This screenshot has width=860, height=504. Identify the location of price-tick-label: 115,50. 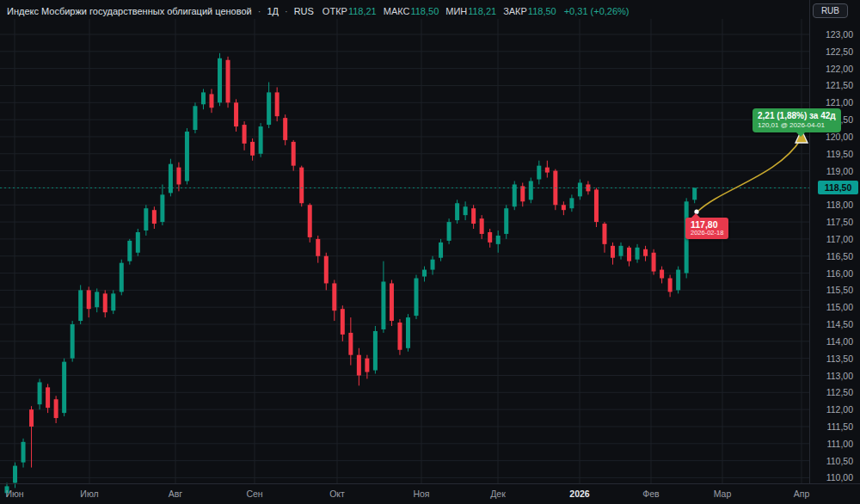
(839, 290).